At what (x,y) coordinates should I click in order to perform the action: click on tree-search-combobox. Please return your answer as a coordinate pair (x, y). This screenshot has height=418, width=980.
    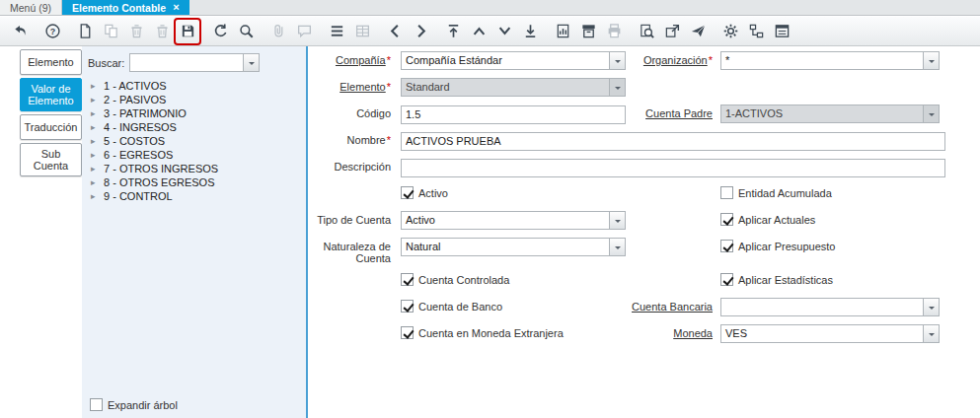
    Looking at the image, I should click on (194, 63).